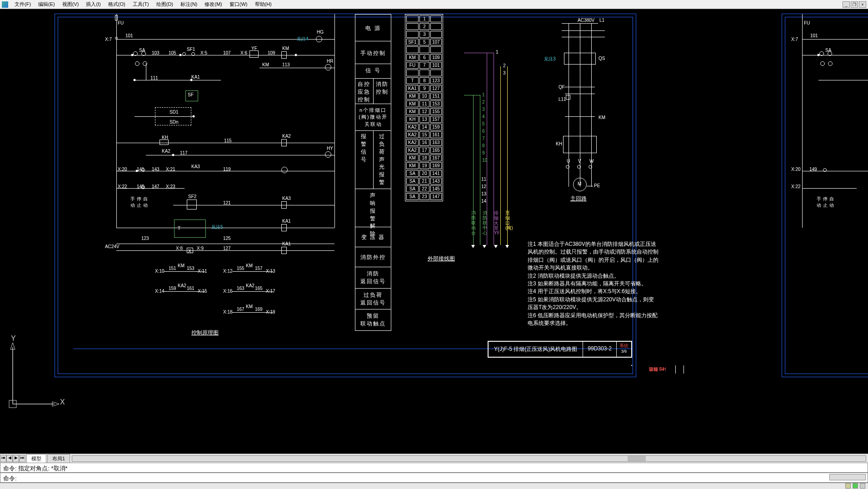  I want to click on menu-draw: 绘图(D), so click(165, 5).